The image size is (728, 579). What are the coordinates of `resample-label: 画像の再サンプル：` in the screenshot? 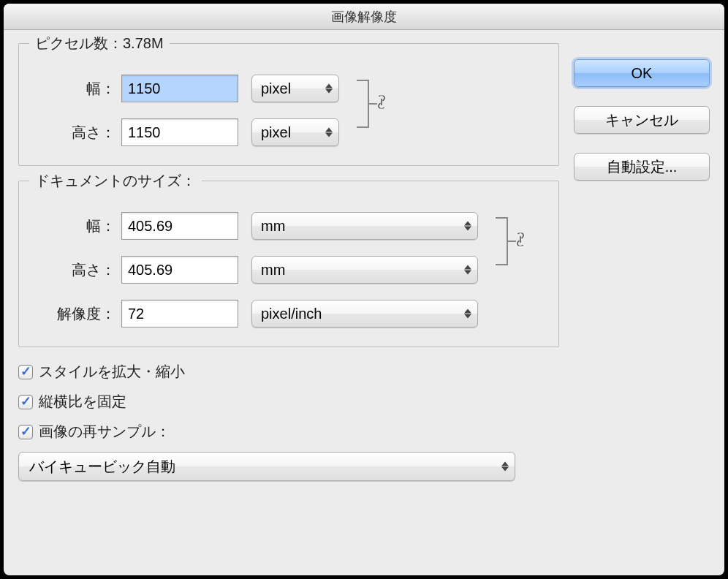 It's located at (105, 431).